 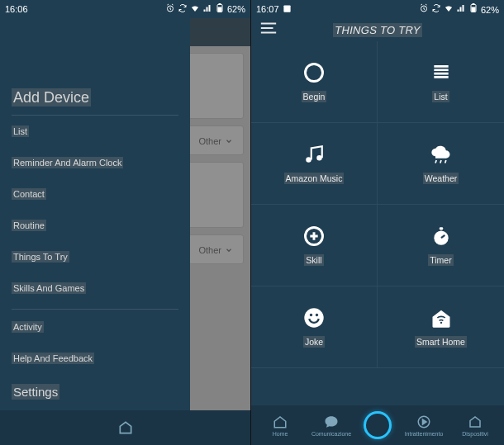 I want to click on home-tab: Home, so click(x=280, y=426).